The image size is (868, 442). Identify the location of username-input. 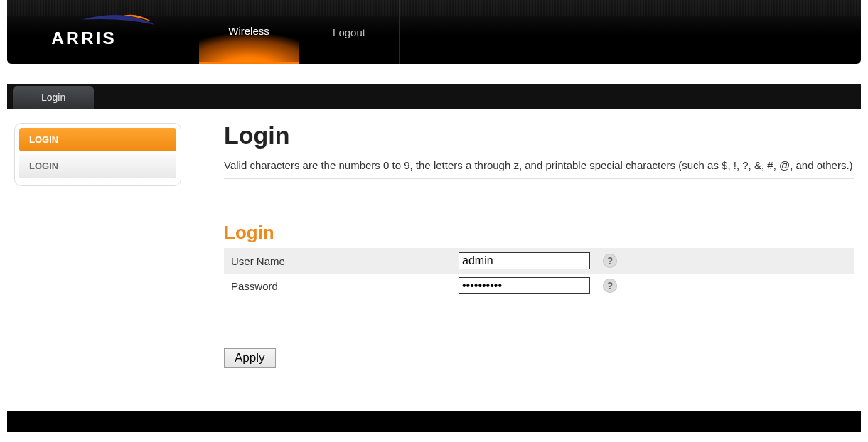
(525, 261).